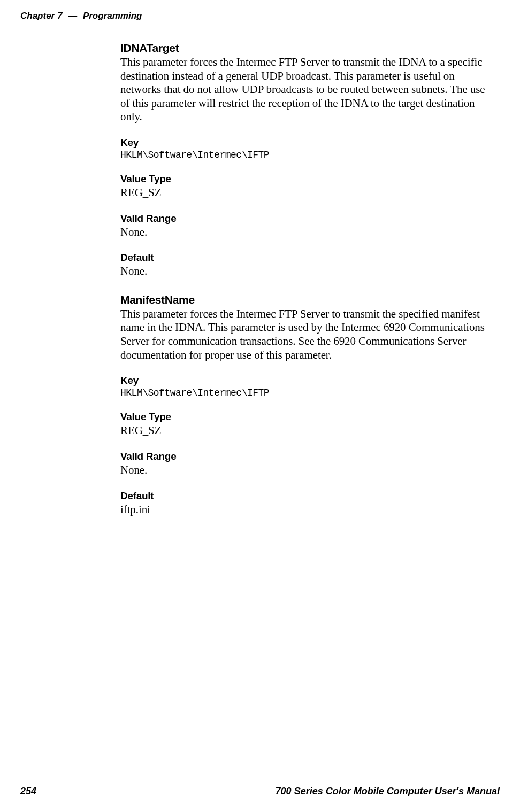 The image size is (520, 812). I want to click on manifestname-default-label: Default, so click(308, 496).